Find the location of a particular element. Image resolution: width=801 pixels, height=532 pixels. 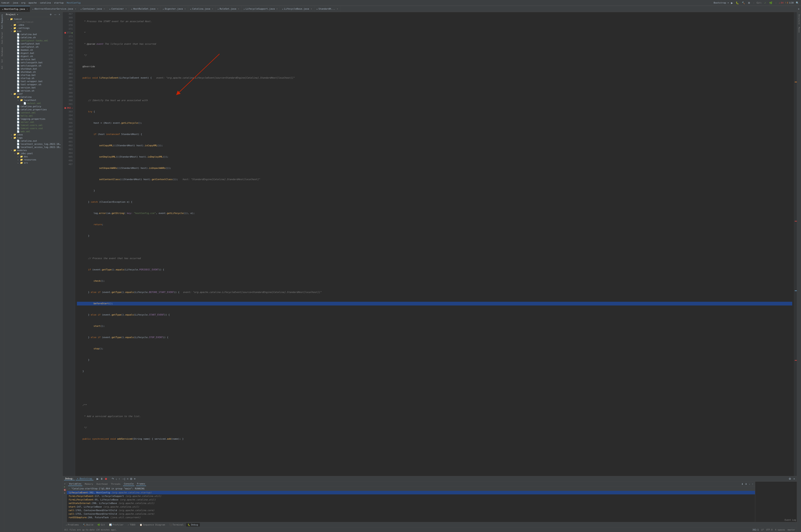

subtab-threads: Threads is located at coordinates (115, 484).